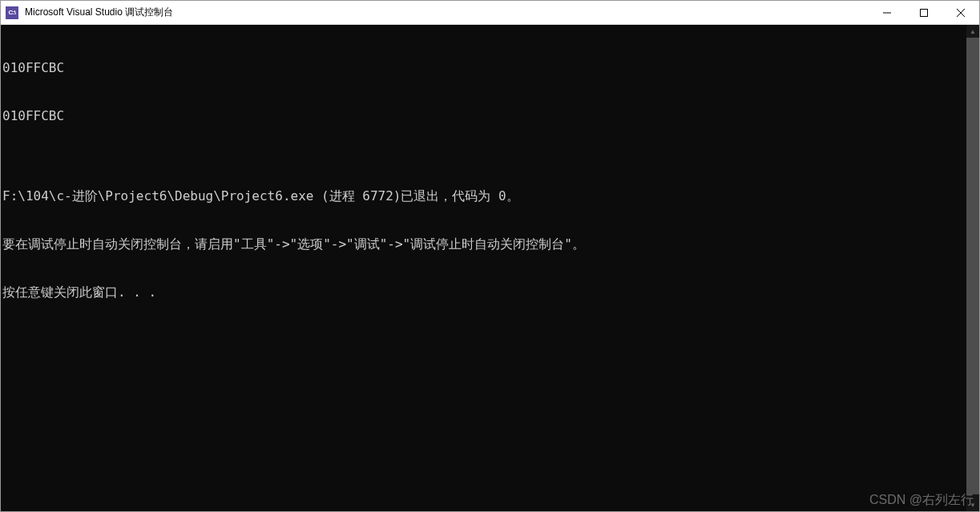  What do you see at coordinates (973, 505) in the screenshot?
I see `scrollbar-down-arrow-icon: ▼` at bounding box center [973, 505].